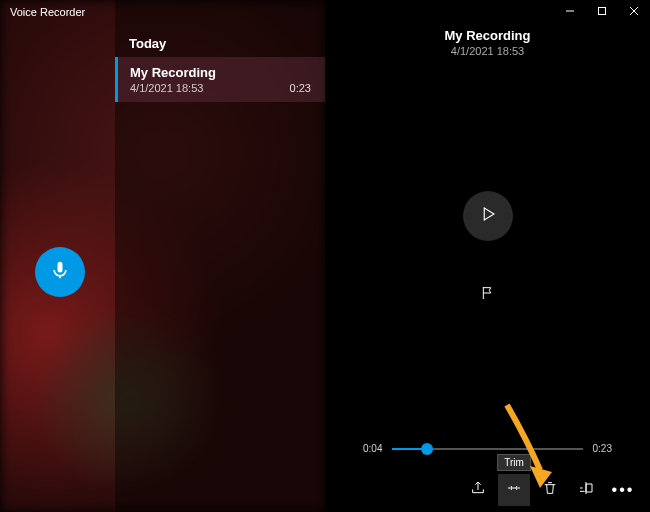  Describe the element at coordinates (488, 36) in the screenshot. I see `detail-title: My Recording` at that location.